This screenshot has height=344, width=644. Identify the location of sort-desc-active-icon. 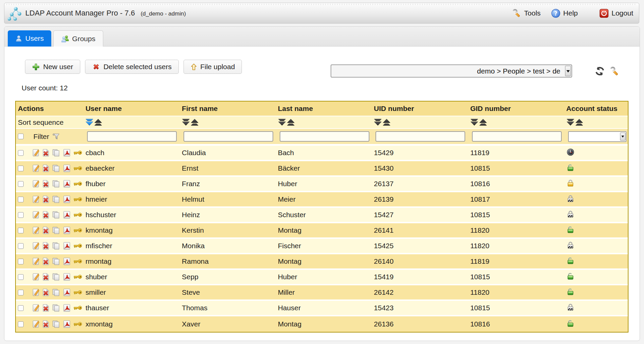
(89, 122).